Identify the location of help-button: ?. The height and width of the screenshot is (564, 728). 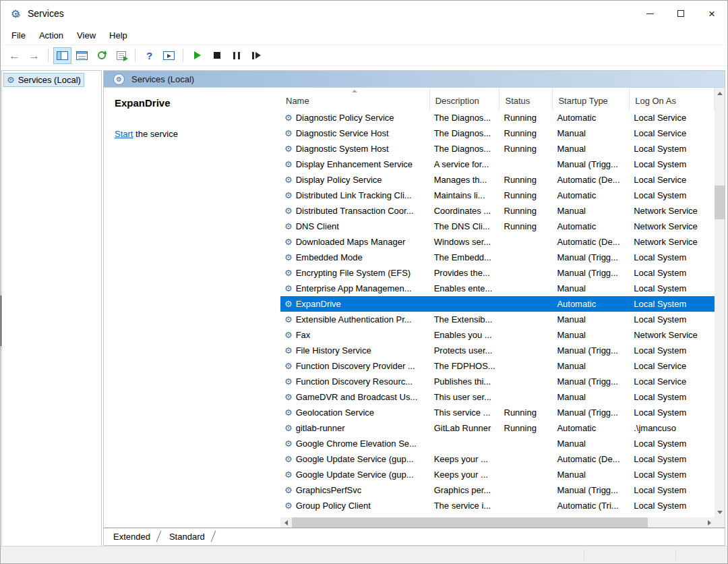
(150, 55).